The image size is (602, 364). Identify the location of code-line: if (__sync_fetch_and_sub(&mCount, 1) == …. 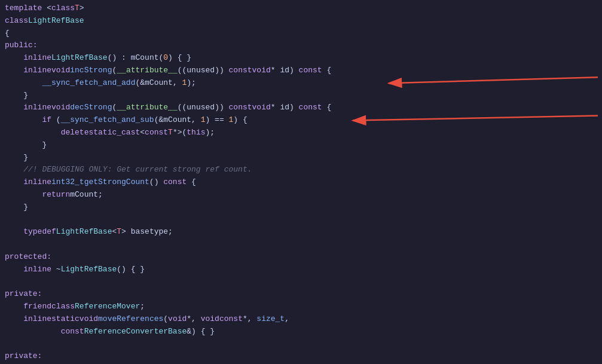
(301, 121).